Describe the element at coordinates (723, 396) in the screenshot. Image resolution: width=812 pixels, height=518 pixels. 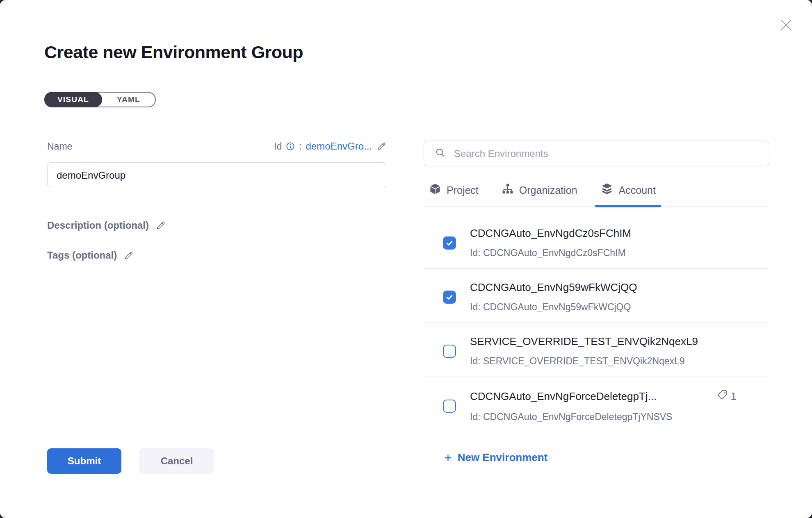
I see `tag-icon` at that location.